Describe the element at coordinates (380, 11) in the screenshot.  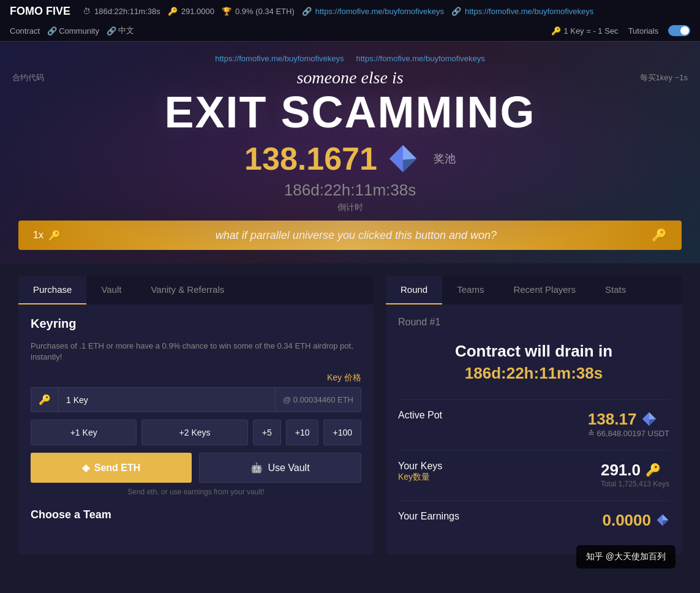
I see `game-link-1: https://fomofive.me/buyfomofivekeys` at that location.